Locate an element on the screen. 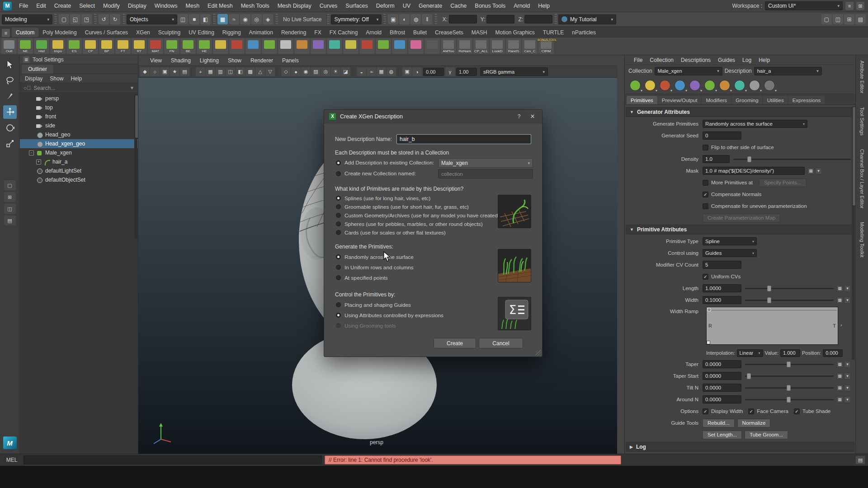 The width and height of the screenshot is (868, 488). xgen-tab-preview-output: Preview/Output is located at coordinates (680, 100).